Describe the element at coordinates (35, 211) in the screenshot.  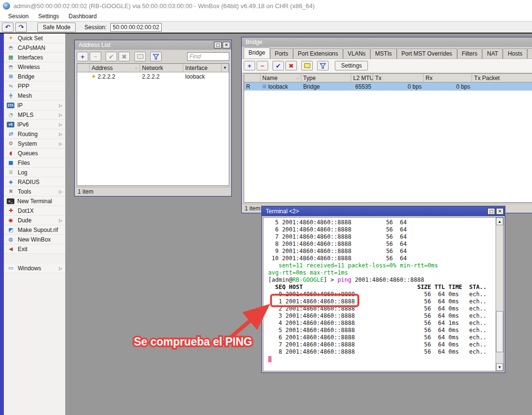
I see `sidebar-item-dot1x: ✚Dot1X` at that location.